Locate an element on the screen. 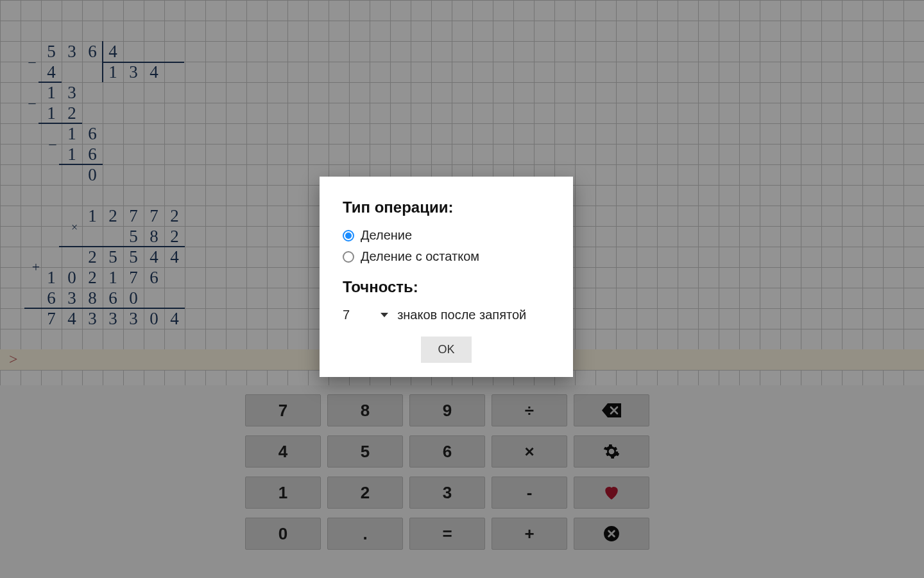 The height and width of the screenshot is (578, 924). radio-option-division: Деление is located at coordinates (447, 235).